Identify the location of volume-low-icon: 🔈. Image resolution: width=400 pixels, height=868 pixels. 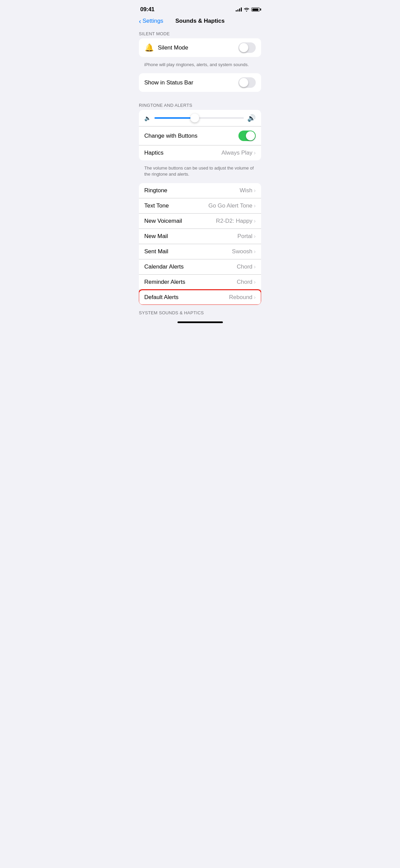
(148, 118).